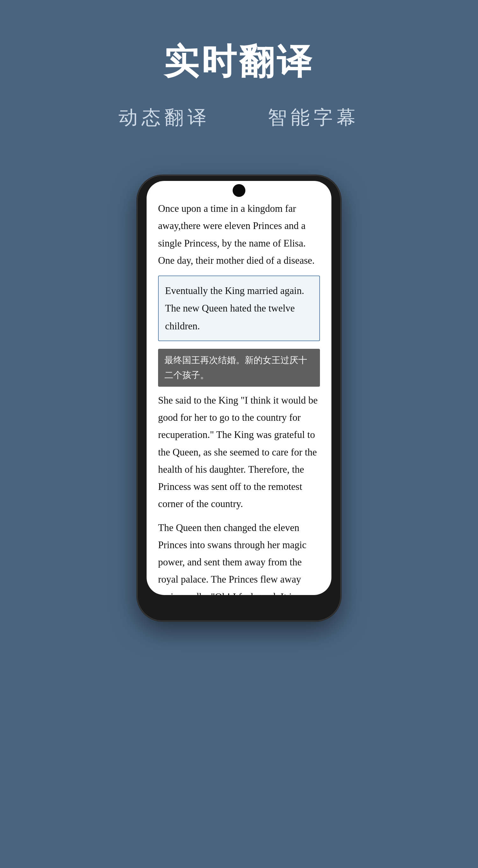  I want to click on paragraph-3: She said to the King "I think it would b…, so click(239, 452).